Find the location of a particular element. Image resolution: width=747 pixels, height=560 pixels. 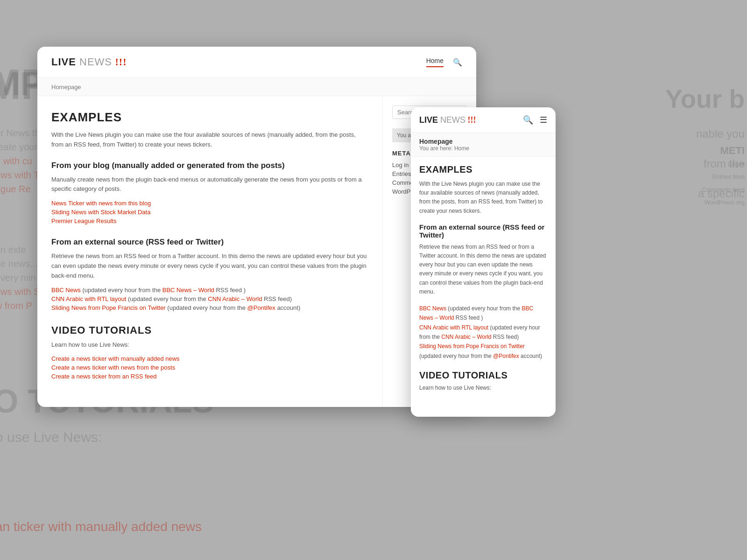

mobile-rss-items: BBC News (updated every hour from the BB… is located at coordinates (483, 332).